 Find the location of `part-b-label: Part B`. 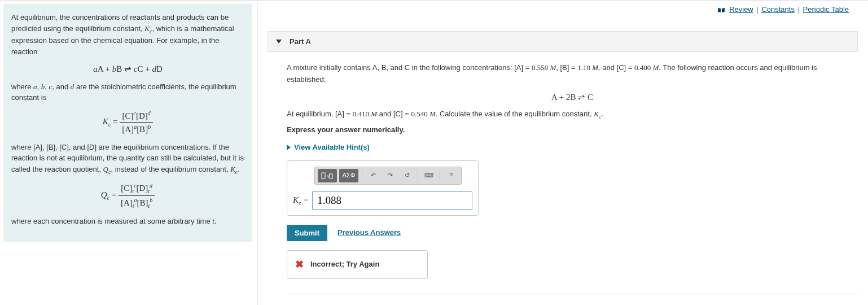

part-b-label: Part B is located at coordinates (300, 304).